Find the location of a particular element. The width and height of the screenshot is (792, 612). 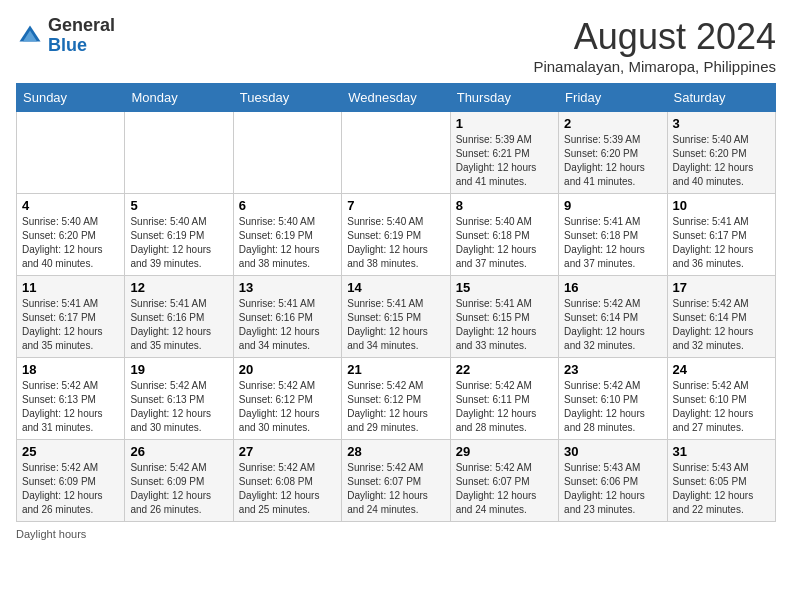

day-info: Sunrise: 5:42 AM Sunset: 6:13 PM Dayligh… is located at coordinates (178, 407).